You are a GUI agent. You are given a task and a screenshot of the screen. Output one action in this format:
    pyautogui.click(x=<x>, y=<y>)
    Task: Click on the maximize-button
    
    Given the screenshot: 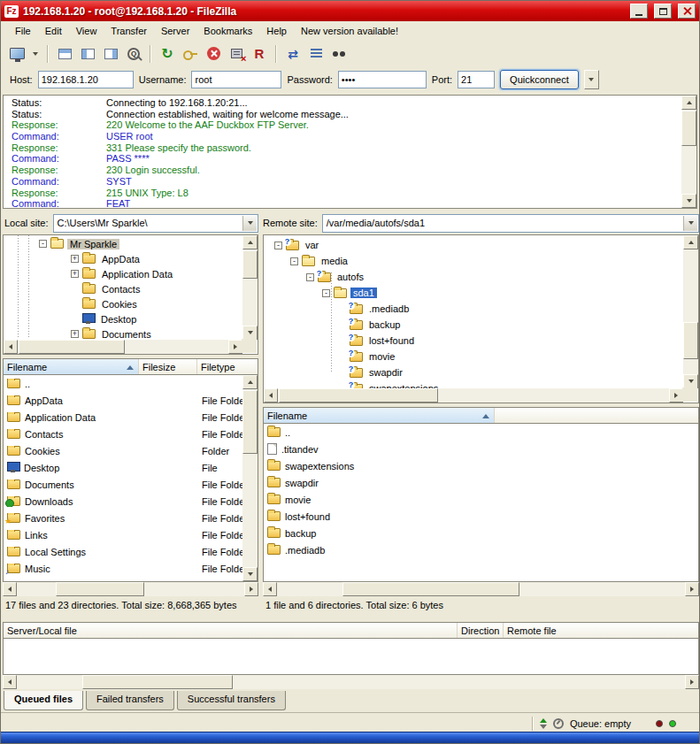 What is the action you would take?
    pyautogui.click(x=663, y=11)
    